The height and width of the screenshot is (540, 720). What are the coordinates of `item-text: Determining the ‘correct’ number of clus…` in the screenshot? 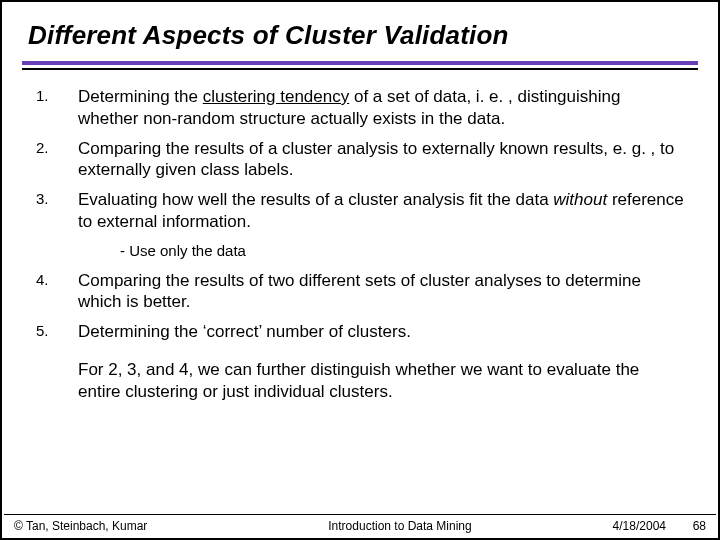 It's located at (381, 332).